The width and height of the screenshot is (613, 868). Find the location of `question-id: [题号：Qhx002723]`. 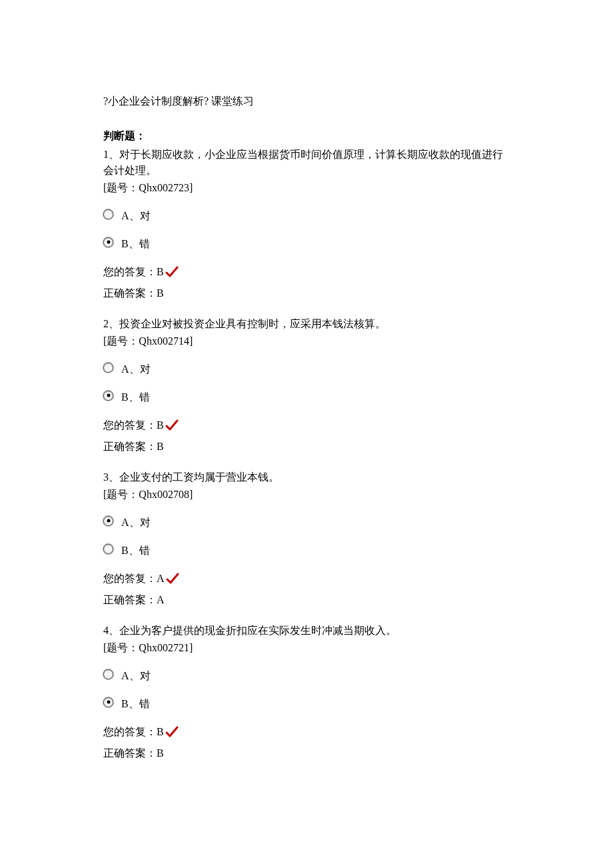

question-id: [题号：Qhx002723] is located at coordinates (306, 188).